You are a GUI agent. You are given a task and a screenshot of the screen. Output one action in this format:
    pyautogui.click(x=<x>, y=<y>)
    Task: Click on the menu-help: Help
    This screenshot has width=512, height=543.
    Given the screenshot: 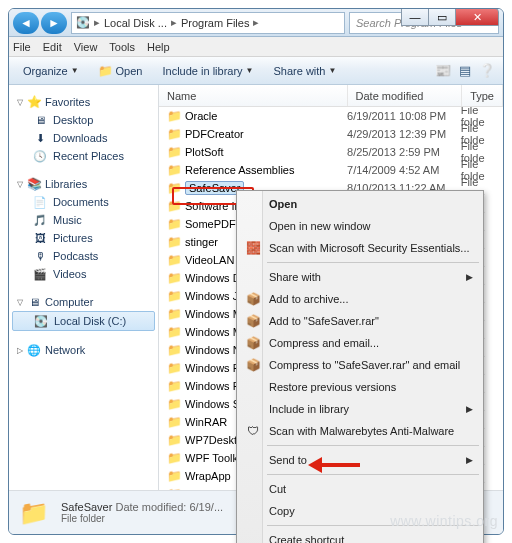 What is the action you would take?
    pyautogui.click(x=158, y=47)
    